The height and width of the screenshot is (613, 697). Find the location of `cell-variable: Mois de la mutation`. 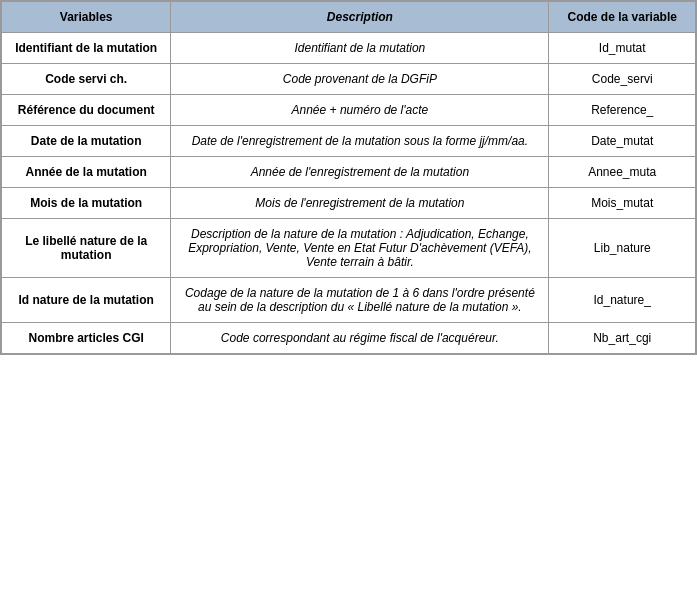

cell-variable: Mois de la mutation is located at coordinates (86, 204).